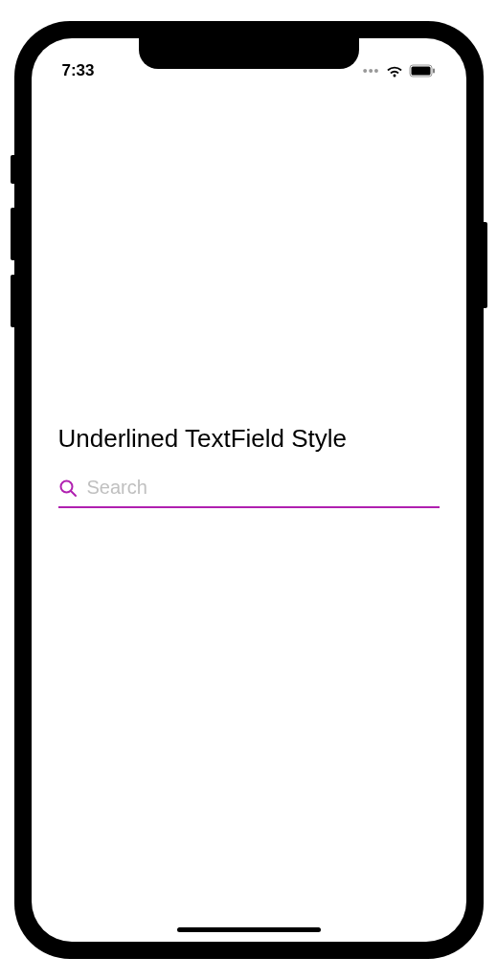  Describe the element at coordinates (79, 71) in the screenshot. I see `status-time: 7:33` at that location.